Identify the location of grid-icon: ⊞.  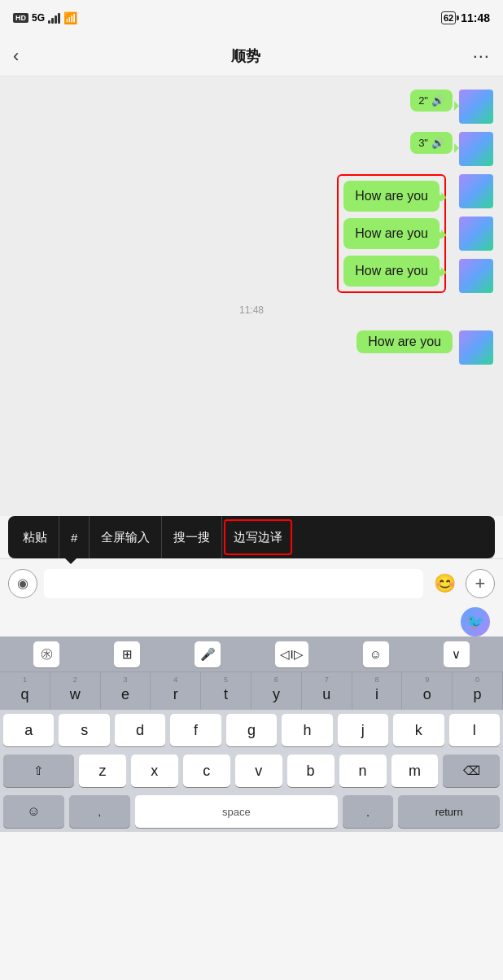
(127, 654).